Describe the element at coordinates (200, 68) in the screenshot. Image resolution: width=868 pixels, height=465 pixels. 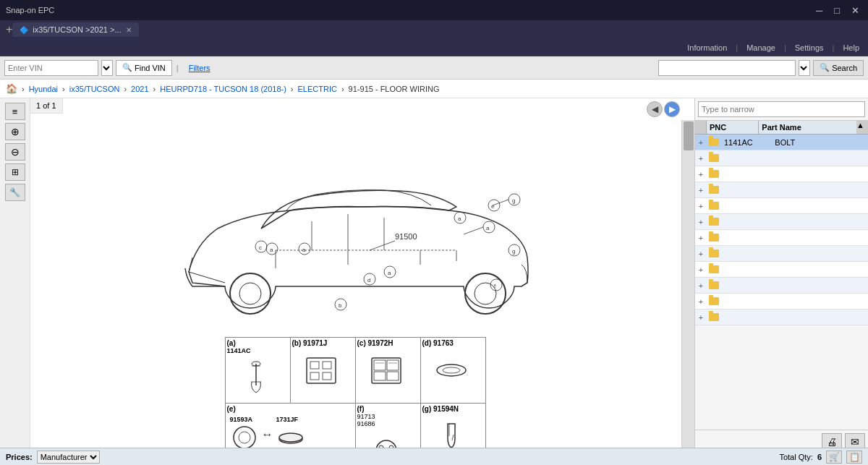
I see `filters-button: Filters` at that location.